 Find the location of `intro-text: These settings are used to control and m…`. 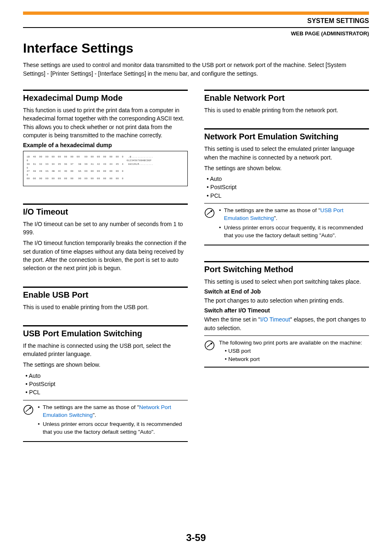

intro-text: These settings are used to control and m… is located at coordinates (196, 69).